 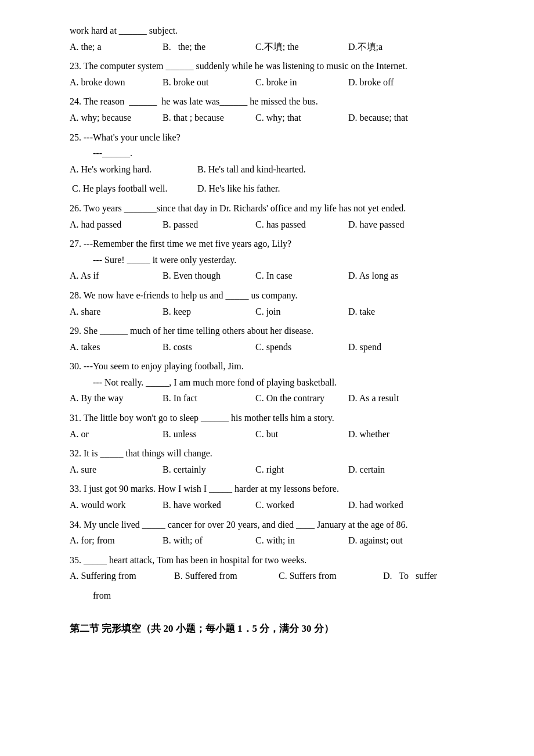 I want to click on q24-option-d: D. because; that, so click(x=389, y=118).